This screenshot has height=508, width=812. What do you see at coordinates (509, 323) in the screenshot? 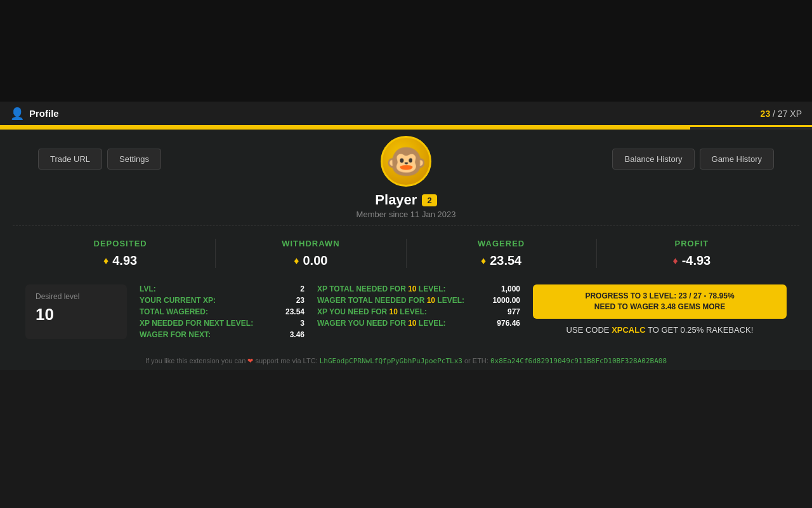
I see `wager-you-need-value: 976.46` at bounding box center [509, 323].